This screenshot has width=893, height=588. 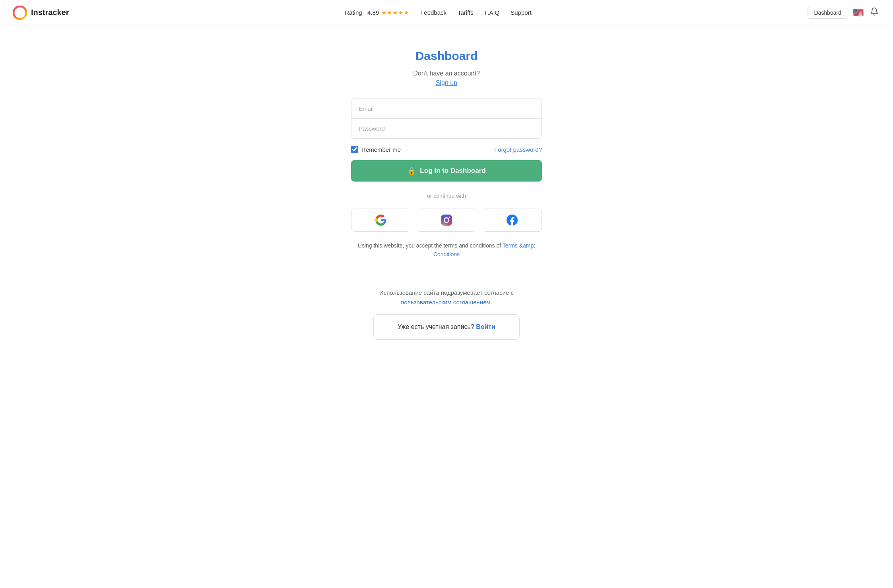 What do you see at coordinates (446, 292) in the screenshot?
I see `russian-text-before: Использование сайта подразумевает соглас…` at bounding box center [446, 292].